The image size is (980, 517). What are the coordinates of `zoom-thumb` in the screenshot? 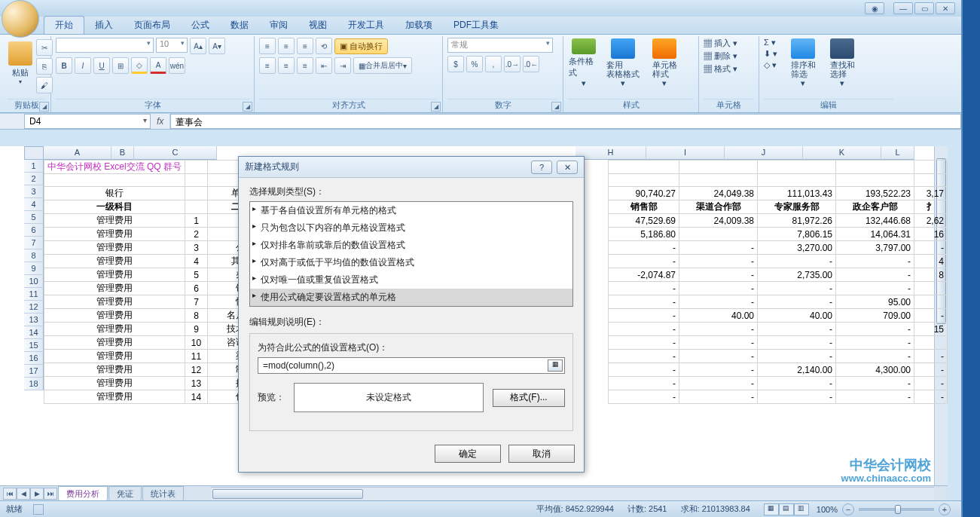 It's located at (898, 509).